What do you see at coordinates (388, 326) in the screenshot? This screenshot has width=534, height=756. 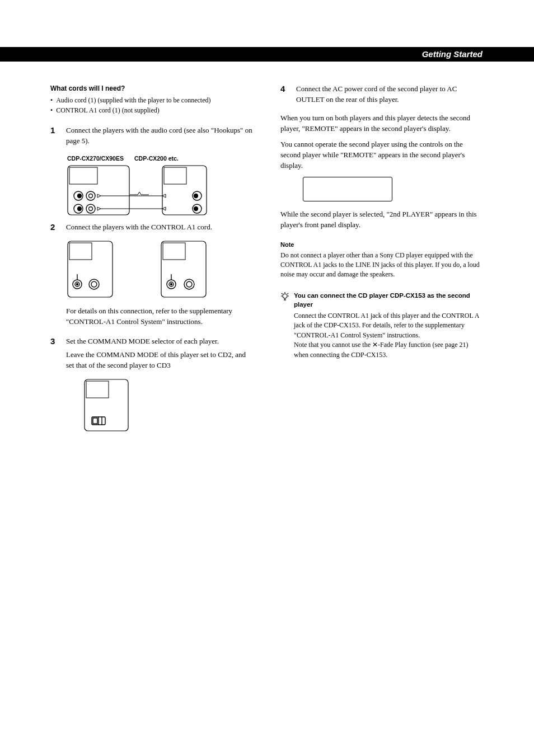 I see `tip-body: You can connect the CD player CDP-CX153 …` at bounding box center [388, 326].